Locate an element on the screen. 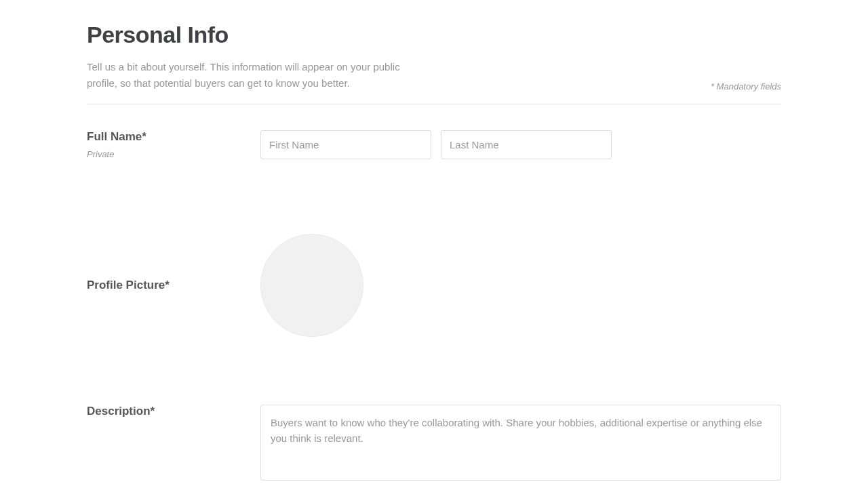 This screenshot has height=488, width=868. last-name-input is located at coordinates (526, 145).